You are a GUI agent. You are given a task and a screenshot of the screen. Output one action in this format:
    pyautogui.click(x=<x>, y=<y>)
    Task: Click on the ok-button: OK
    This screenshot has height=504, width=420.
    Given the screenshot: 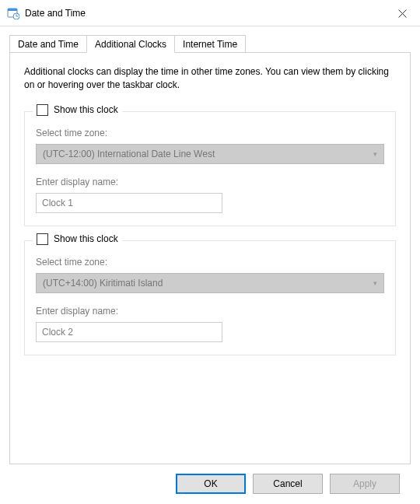 What is the action you would take?
    pyautogui.click(x=211, y=484)
    